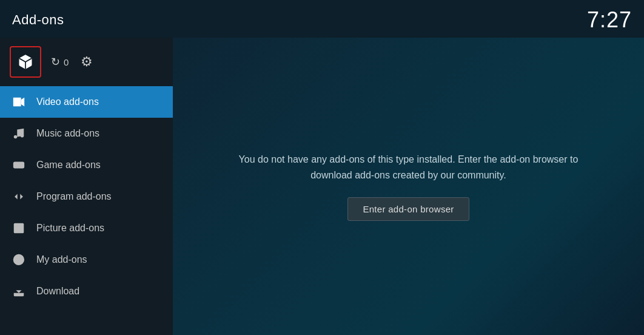 This screenshot has height=335, width=644. Describe the element at coordinates (322, 19) in the screenshot. I see `header: Add-ons 7:27` at that location.